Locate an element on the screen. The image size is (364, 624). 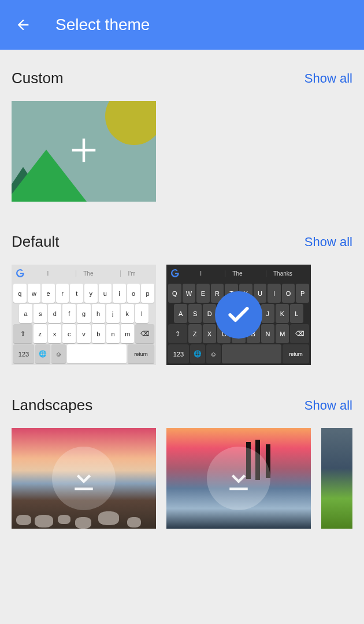
keyboard-key: y is located at coordinates (91, 294).